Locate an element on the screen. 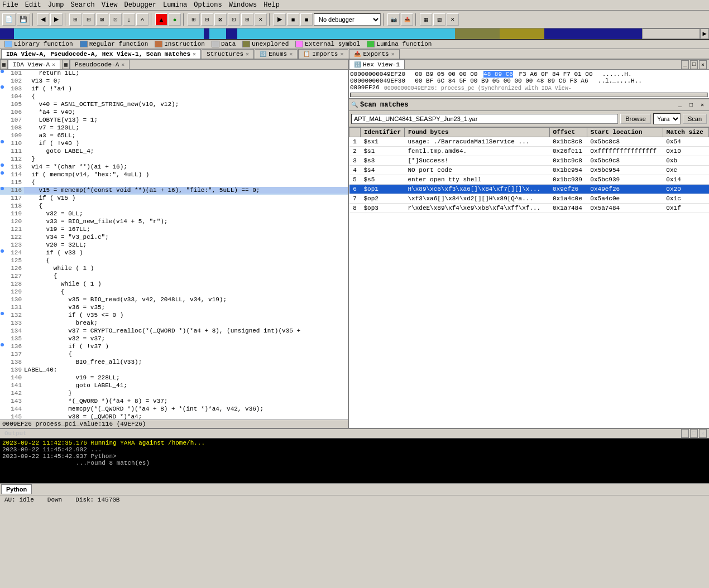 Image resolution: width=709 pixels, height=588 pixels. tb-back-btn: ◀ is located at coordinates (43, 20).